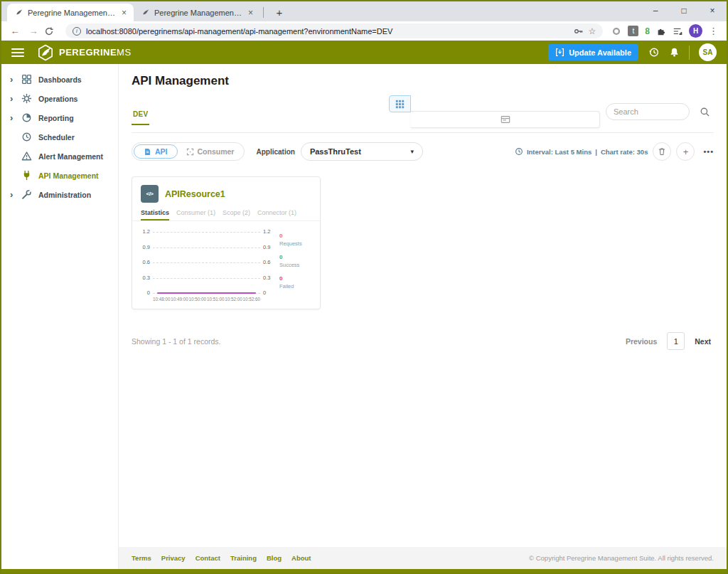  I want to click on brand-name-light: MS, so click(124, 53).